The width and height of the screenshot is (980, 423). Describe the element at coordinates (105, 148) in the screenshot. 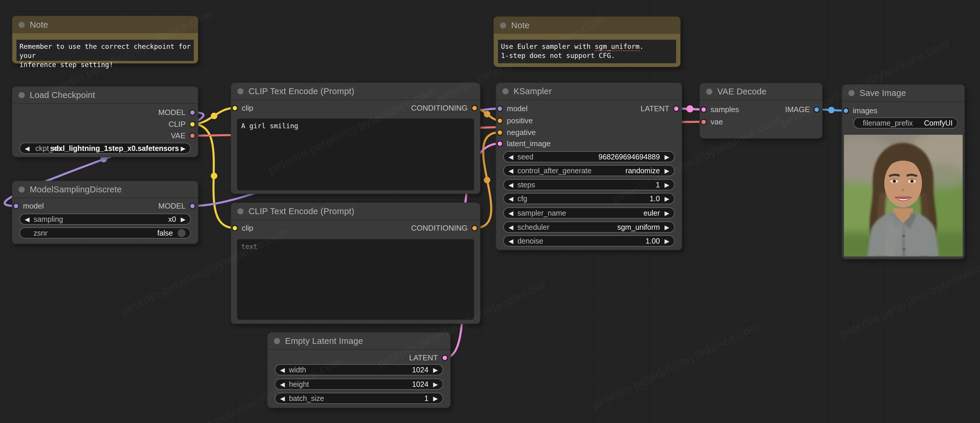

I see `ckpt-name-widget: ◀ ckpt_na sdxl_lightning_1step_x0.safete…` at that location.